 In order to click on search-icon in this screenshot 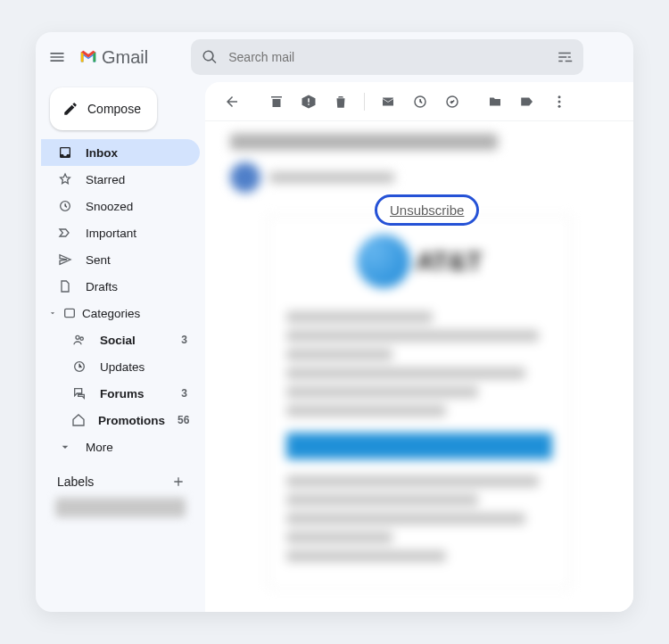, I will do `click(210, 57)`.